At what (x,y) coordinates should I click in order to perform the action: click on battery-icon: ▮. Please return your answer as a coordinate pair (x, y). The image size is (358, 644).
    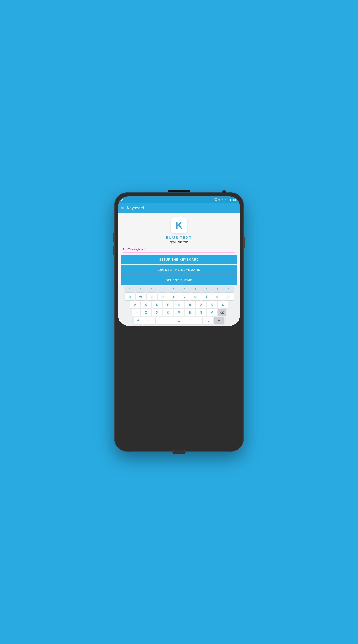
    Looking at the image, I should click on (230, 200).